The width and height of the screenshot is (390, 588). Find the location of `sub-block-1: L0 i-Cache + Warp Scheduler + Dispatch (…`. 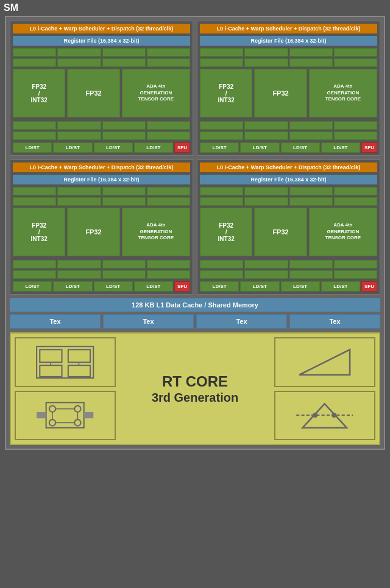

sub-block-1: L0 i-Cache + Warp Scheduler + Dispatch (… is located at coordinates (101, 88).